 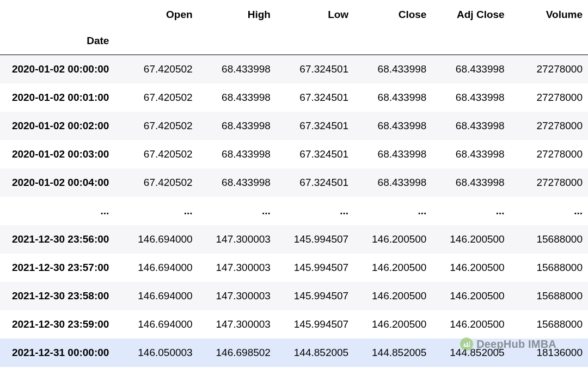 I want to click on table-row: ....................., so click(x=294, y=211).